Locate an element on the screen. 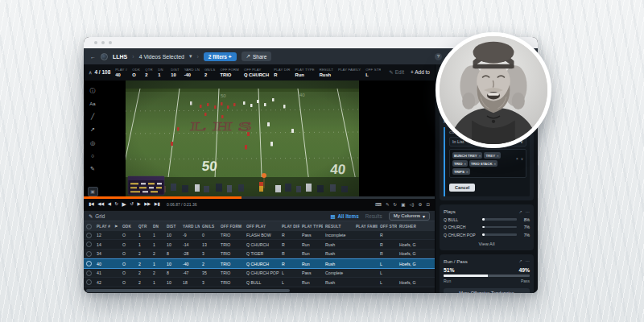 The height and width of the screenshot is (322, 644). clip-counter: ∧ 4 / 108 is located at coordinates (100, 72).